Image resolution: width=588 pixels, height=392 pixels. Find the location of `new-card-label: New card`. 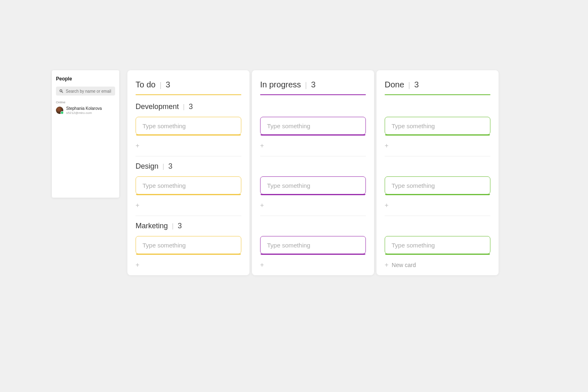

new-card-label: New card is located at coordinates (403, 265).